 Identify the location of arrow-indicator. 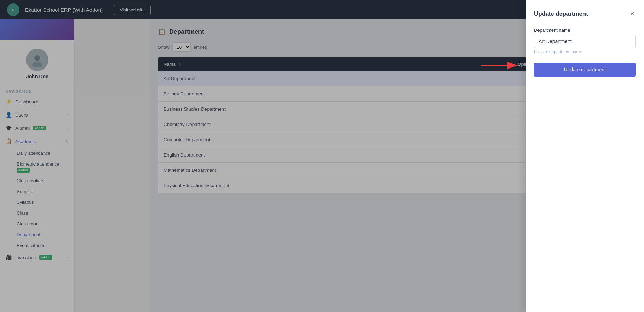
(502, 65).